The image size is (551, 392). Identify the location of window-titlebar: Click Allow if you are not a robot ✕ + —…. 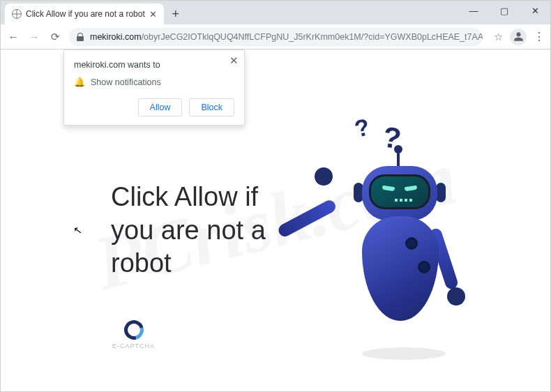
(276, 13).